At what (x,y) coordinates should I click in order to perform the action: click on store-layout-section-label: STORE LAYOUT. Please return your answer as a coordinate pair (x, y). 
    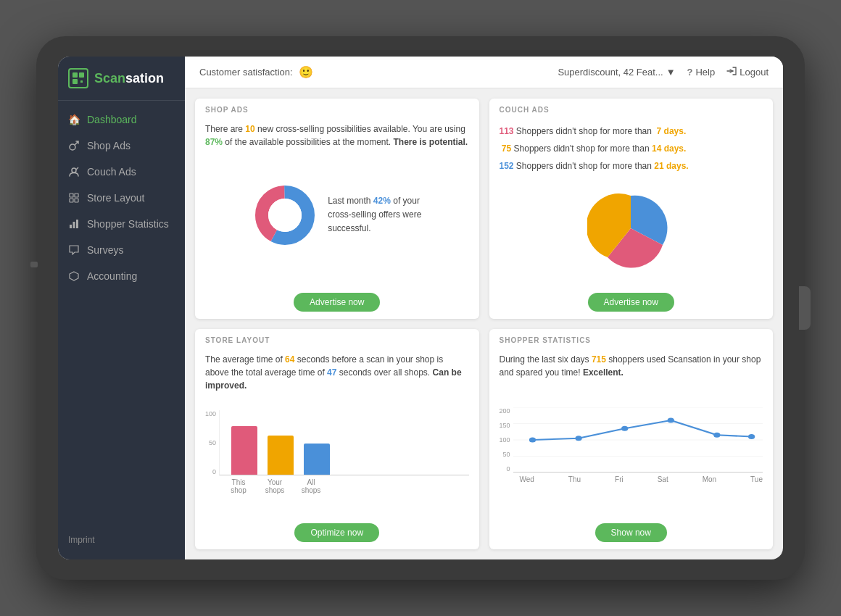
    Looking at the image, I should click on (337, 338).